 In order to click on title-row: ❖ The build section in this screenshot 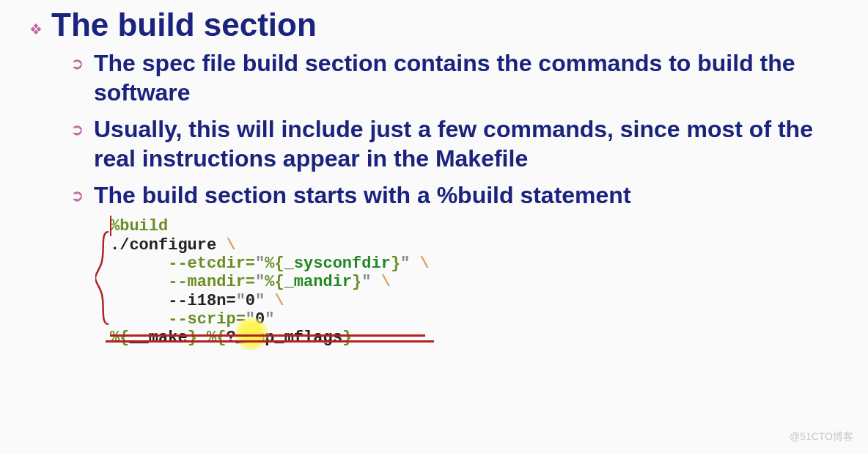, I will do `click(434, 25)`.